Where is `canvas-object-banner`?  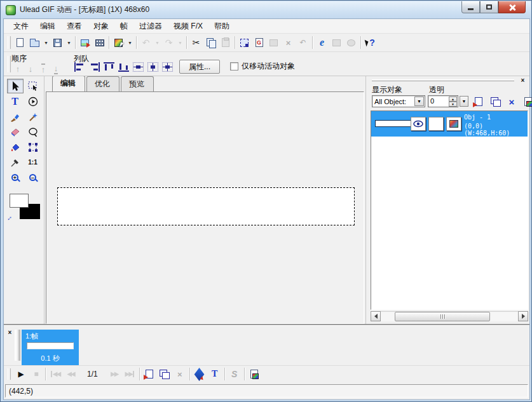 canvas-object-banner is located at coordinates (206, 206).